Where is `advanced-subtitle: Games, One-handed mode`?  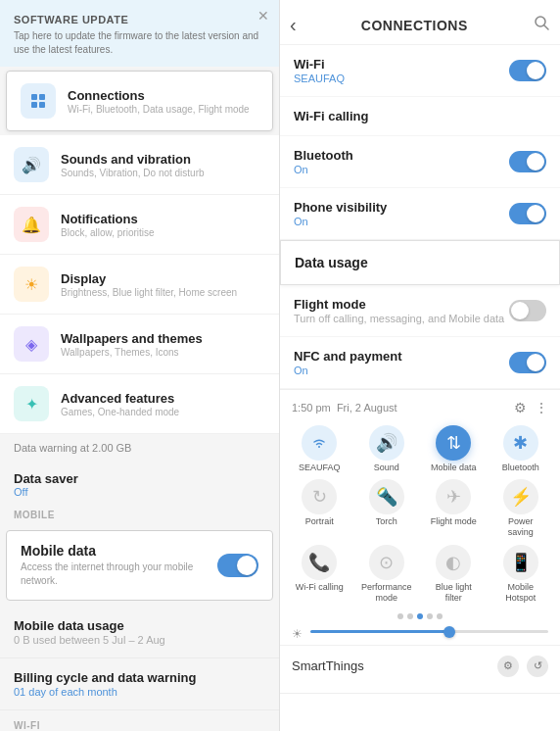
advanced-subtitle: Games, One-handed mode is located at coordinates (119, 412).